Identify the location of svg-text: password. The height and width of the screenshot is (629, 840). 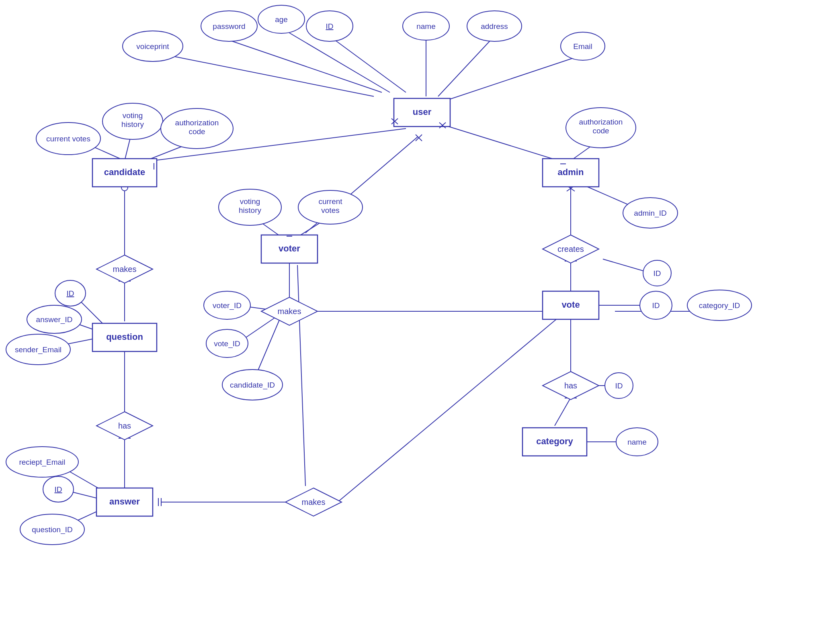
(229, 27).